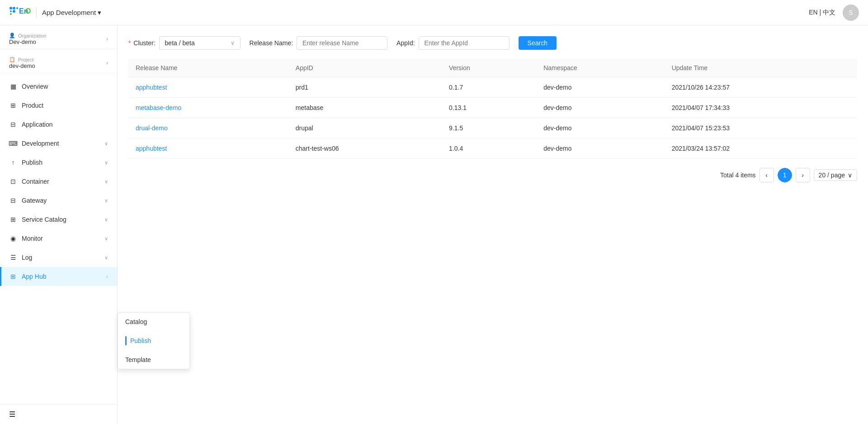  I want to click on release-name-link: metabase-demo, so click(158, 108).